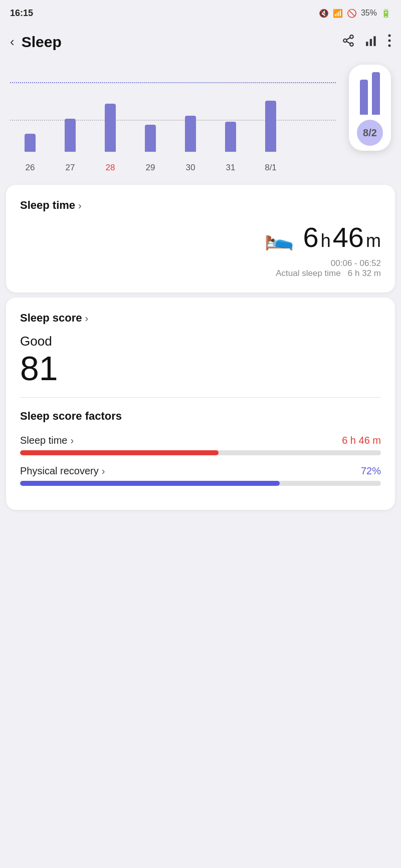  What do you see at coordinates (324, 13) in the screenshot?
I see `mute-icon: 🔇` at bounding box center [324, 13].